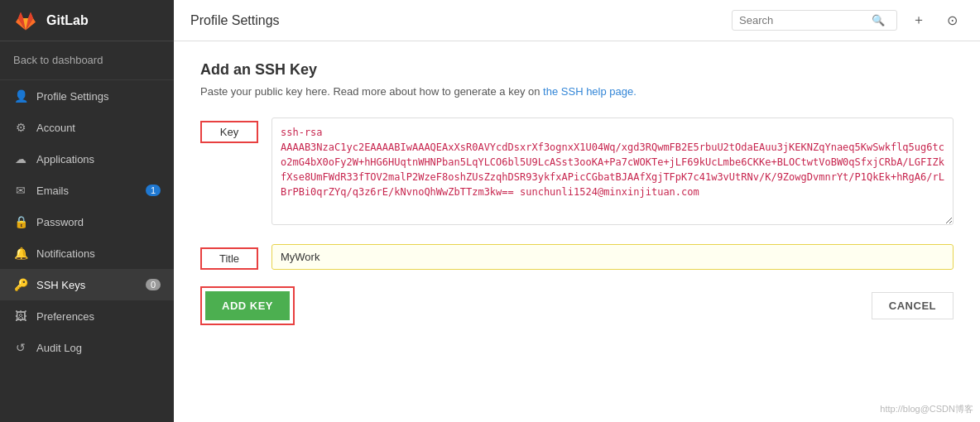 This screenshot has height=422, width=980. I want to click on add-key-btn-wrapper: ADD KEY, so click(247, 306).